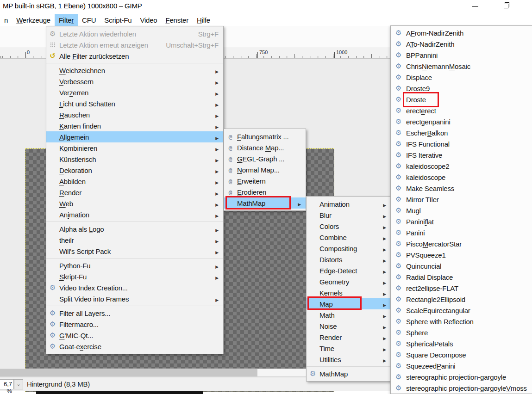  What do you see at coordinates (135, 81) in the screenshot?
I see `filter-menu-item-verbessern: Verbessern` at bounding box center [135, 81].